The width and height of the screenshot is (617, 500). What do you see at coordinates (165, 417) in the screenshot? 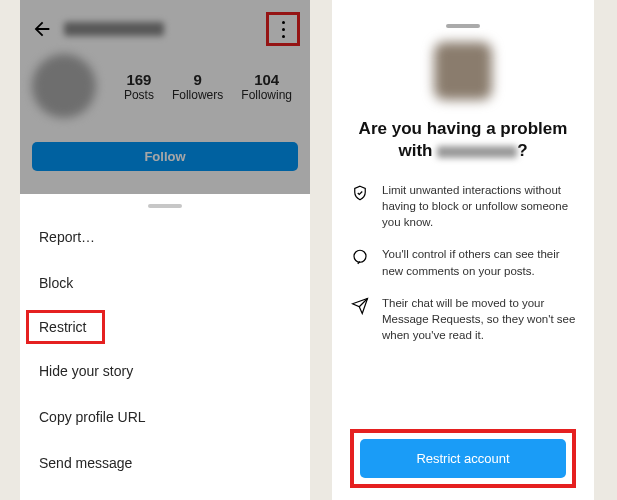
I see `menu-copy-url: Copy profile URL` at bounding box center [165, 417].